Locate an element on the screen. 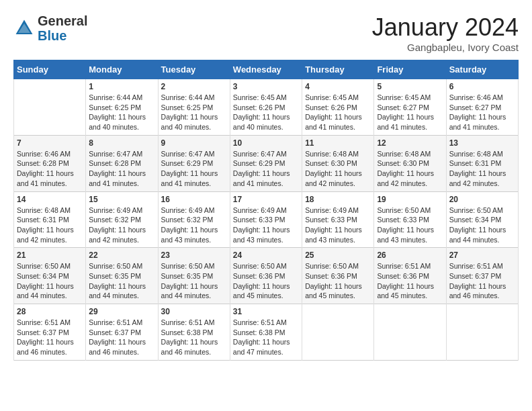  calendar-cell: 25Sunrise: 6:50 AMSunset: 6:36 PMDayligh… is located at coordinates (339, 276).